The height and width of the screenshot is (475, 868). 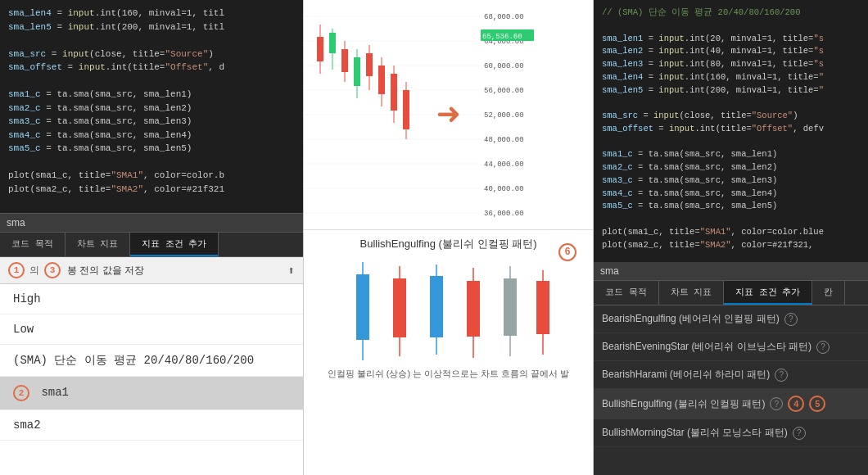 What do you see at coordinates (174, 244) in the screenshot?
I see `tab-condition-add: 지표 조건 추가` at bounding box center [174, 244].